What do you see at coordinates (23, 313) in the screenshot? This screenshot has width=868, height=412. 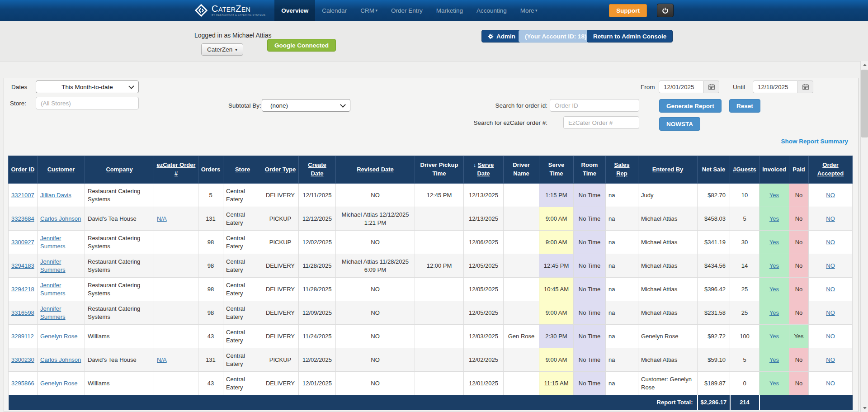 I see `order-id-link: 3316598` at bounding box center [23, 313].